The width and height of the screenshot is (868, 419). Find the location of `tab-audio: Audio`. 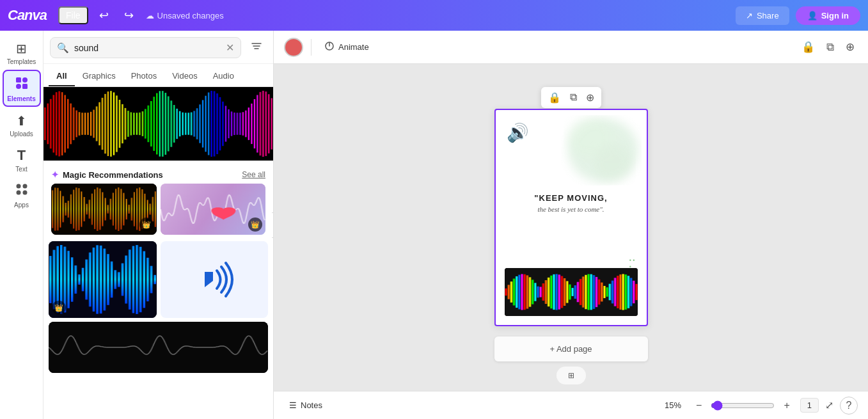

tab-audio: Audio is located at coordinates (224, 77).